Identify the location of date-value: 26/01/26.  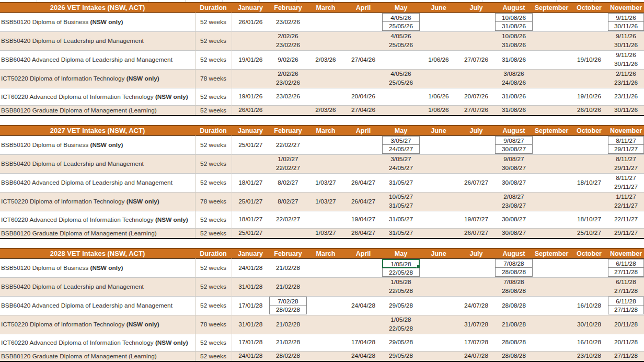
(251, 22).